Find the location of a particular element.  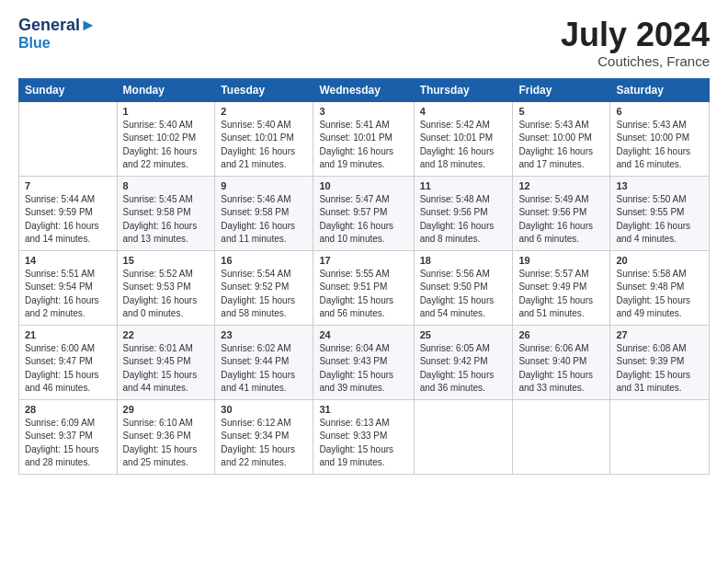

week-row-5: 28Sunrise: 6:09 AM Sunset: 9:37 PM Dayli… is located at coordinates (364, 436).